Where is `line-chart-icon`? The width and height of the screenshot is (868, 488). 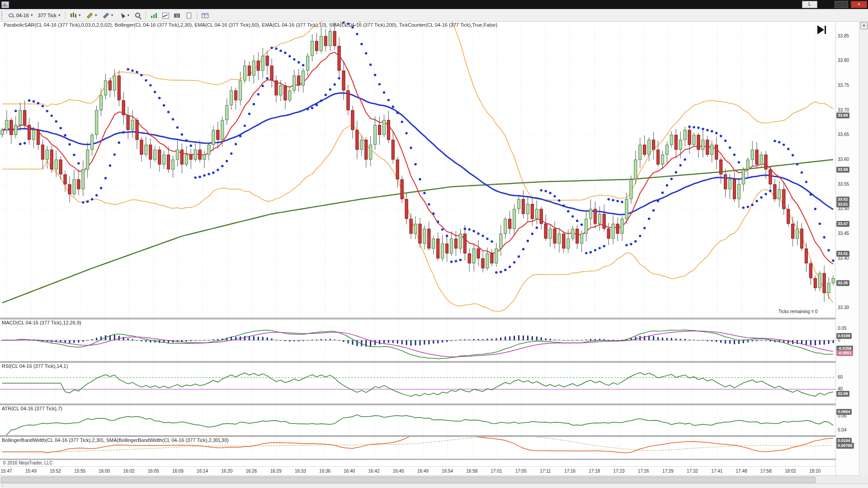
line-chart-icon is located at coordinates (165, 15).